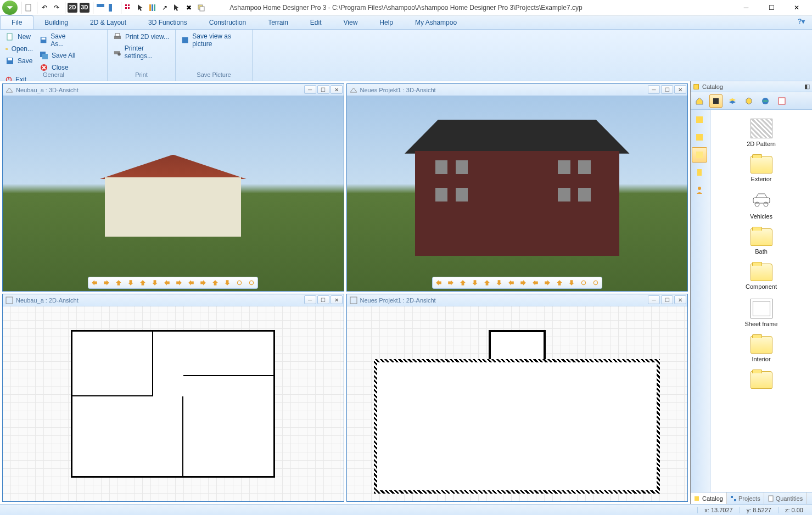 The image size is (812, 515). I want to click on tab-2d-layout: 2D & Layout, so click(108, 22).